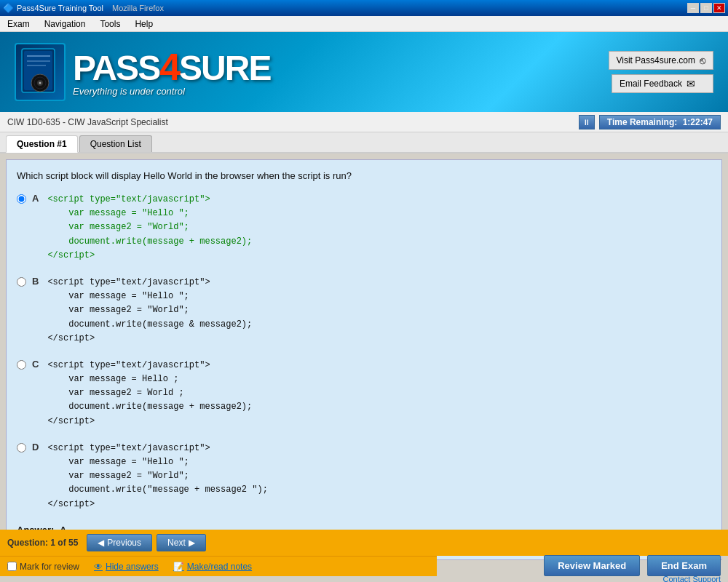 Image resolution: width=728 pixels, height=582 pixels. I want to click on timer-display: Time Remaining: 1:22:47, so click(660, 122).